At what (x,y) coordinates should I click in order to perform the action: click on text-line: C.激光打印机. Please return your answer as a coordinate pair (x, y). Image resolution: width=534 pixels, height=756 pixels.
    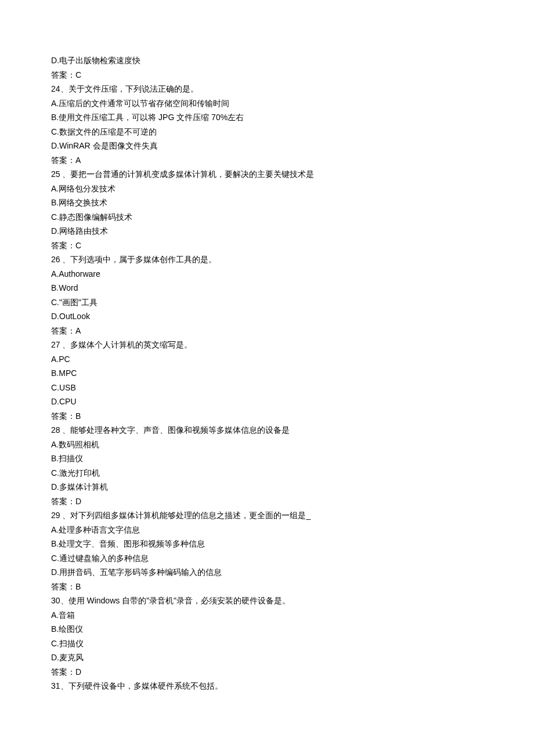
    Looking at the image, I should click on (267, 473).